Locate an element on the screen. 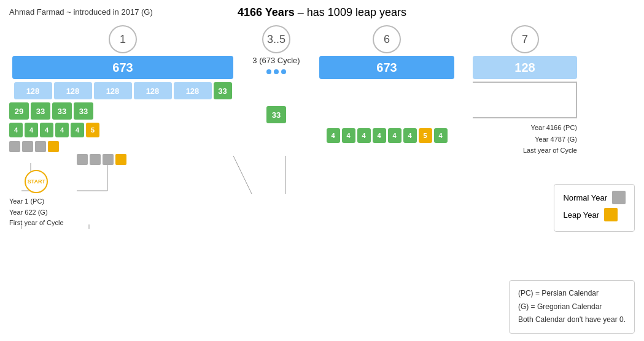 The height and width of the screenshot is (341, 644). col3-circle: 6 is located at coordinates (387, 39).